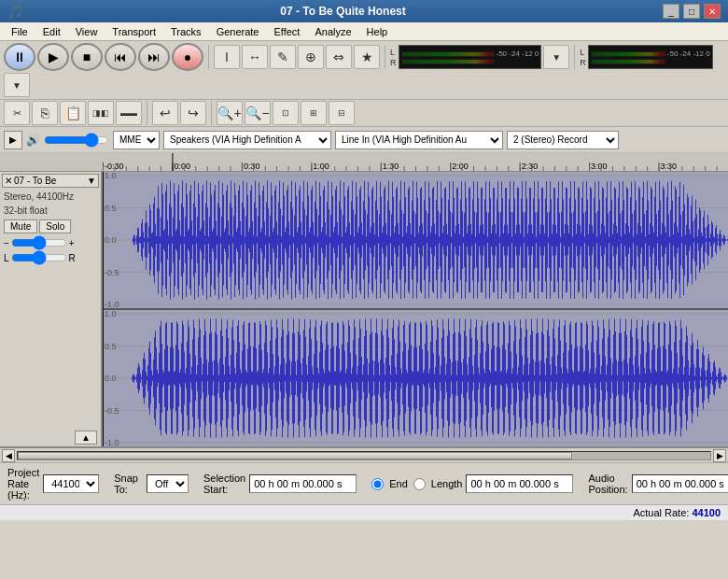 The height and width of the screenshot is (579, 728). Describe the element at coordinates (367, 57) in the screenshot. I see `tool-multi-button: ★` at that location.